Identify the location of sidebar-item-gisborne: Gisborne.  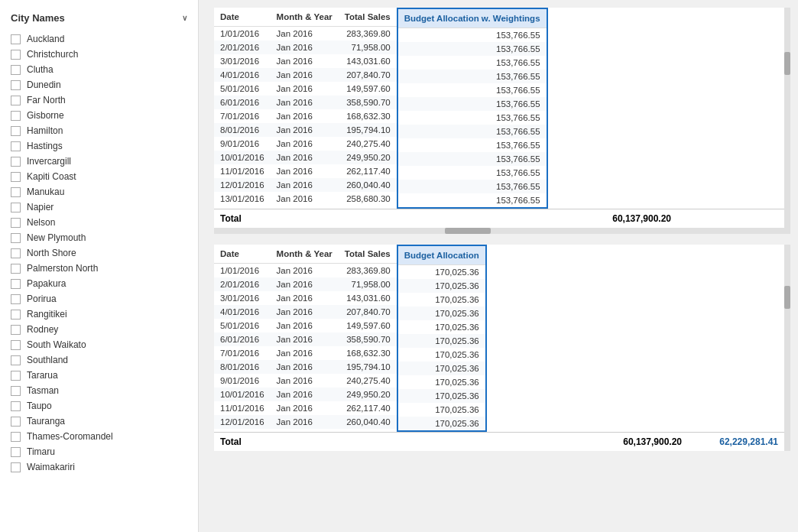
(99, 115).